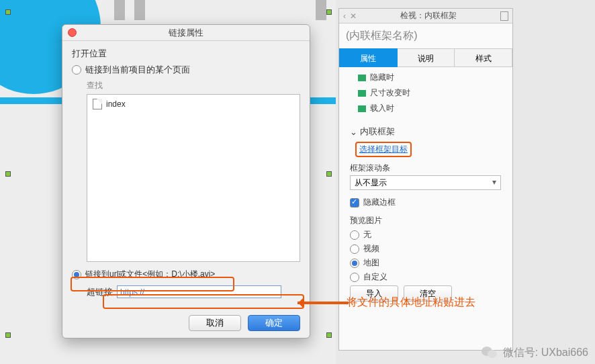 This screenshot has width=595, height=364. Describe the element at coordinates (426, 58) in the screenshot. I see `tab-description: 说明` at that location.